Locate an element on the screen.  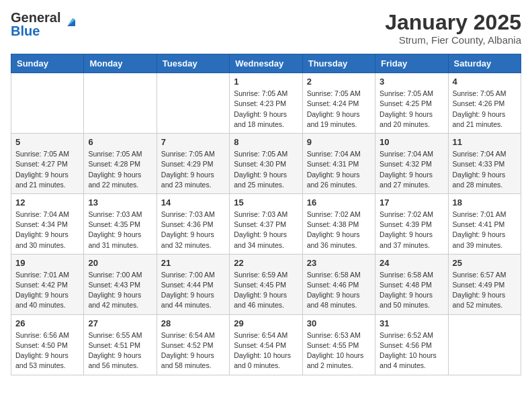
page-header: General Blue January 2025 Strum, Fier Co… is located at coordinates (266, 28).